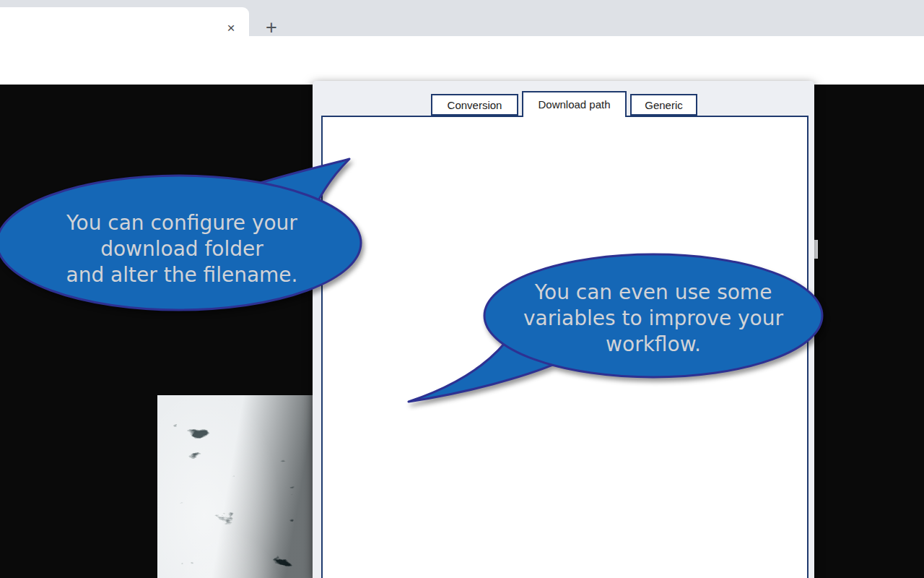 This screenshot has height=578, width=924. Describe the element at coordinates (462, 61) in the screenshot. I see `browser-toolbar: ☆` at that location.